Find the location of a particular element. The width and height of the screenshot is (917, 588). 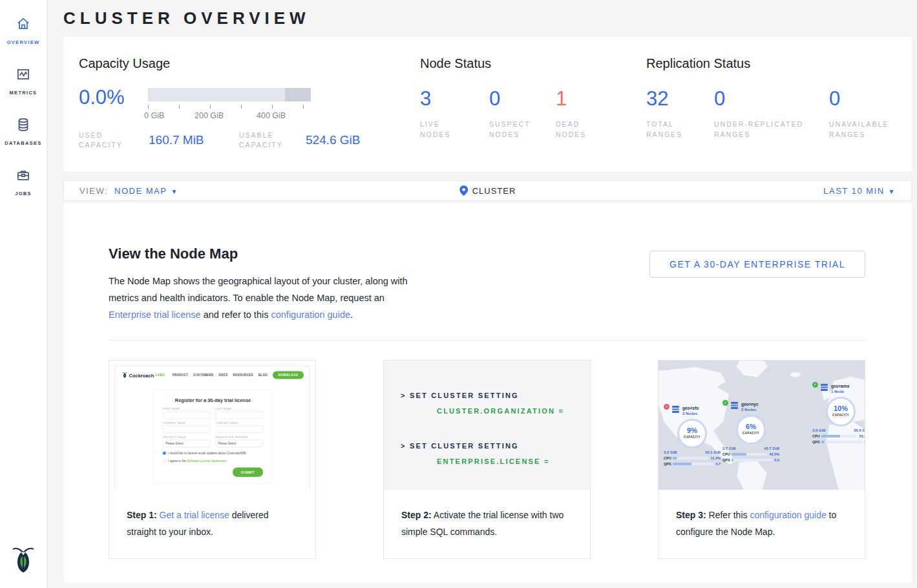

briefcase-icon is located at coordinates (23, 176).